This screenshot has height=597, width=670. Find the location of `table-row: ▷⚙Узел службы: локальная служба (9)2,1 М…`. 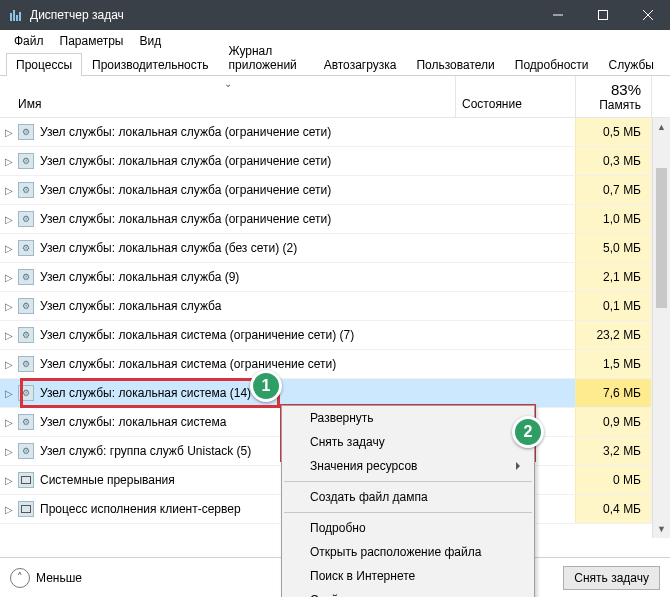

table-row: ▷⚙Узел службы: локальная служба (9)2,1 М… is located at coordinates (335, 278).